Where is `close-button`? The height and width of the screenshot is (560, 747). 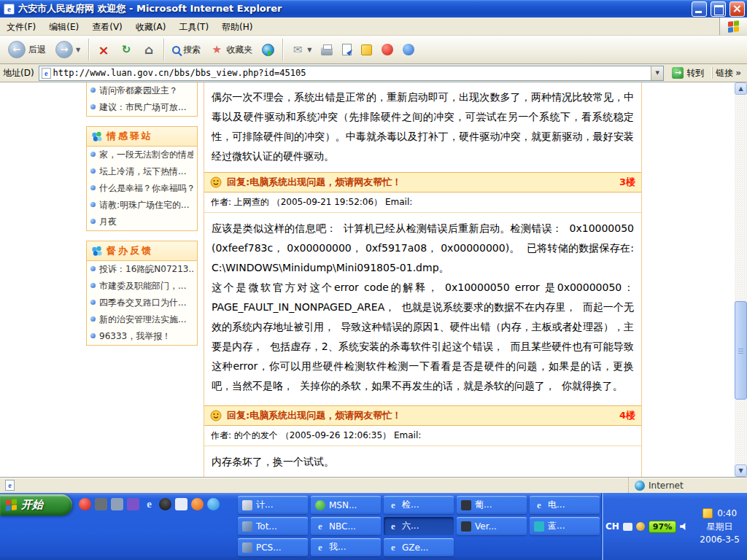
close-button is located at coordinates (737, 9).